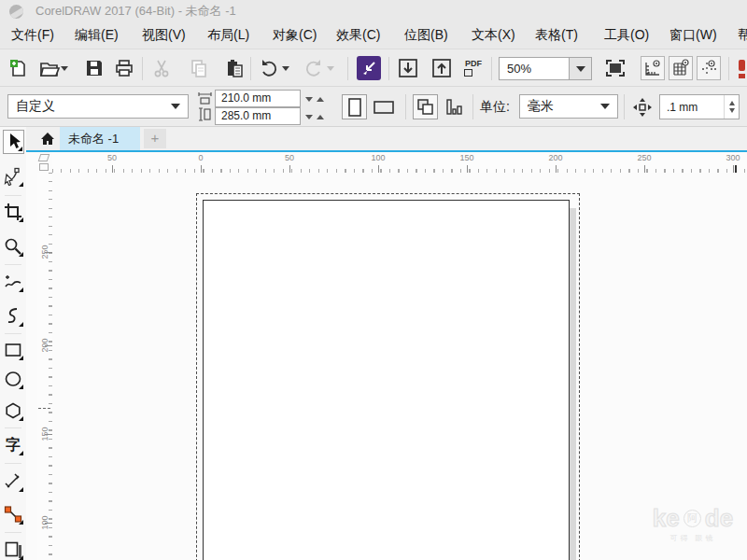  Describe the element at coordinates (97, 35) in the screenshot. I see `menu-edit: 编辑(E)` at that location.